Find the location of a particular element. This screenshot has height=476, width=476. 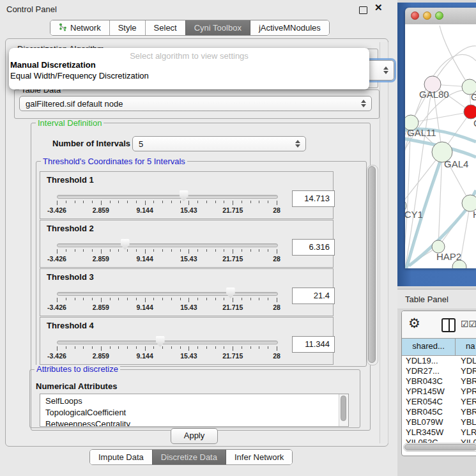

table-row: YBL079WYBL0... is located at coordinates (439, 422).